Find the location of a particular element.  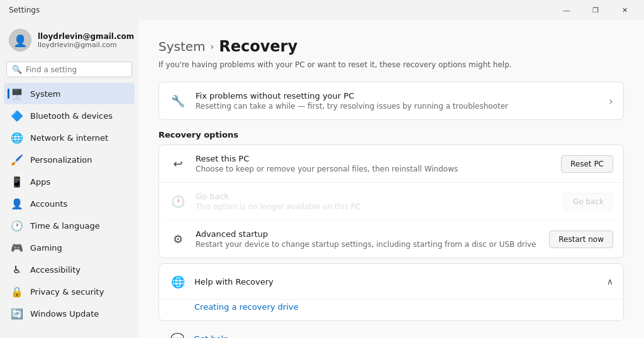

sidebar-item-bluetooth: 🔷Bluetooth & devices is located at coordinates (69, 116).